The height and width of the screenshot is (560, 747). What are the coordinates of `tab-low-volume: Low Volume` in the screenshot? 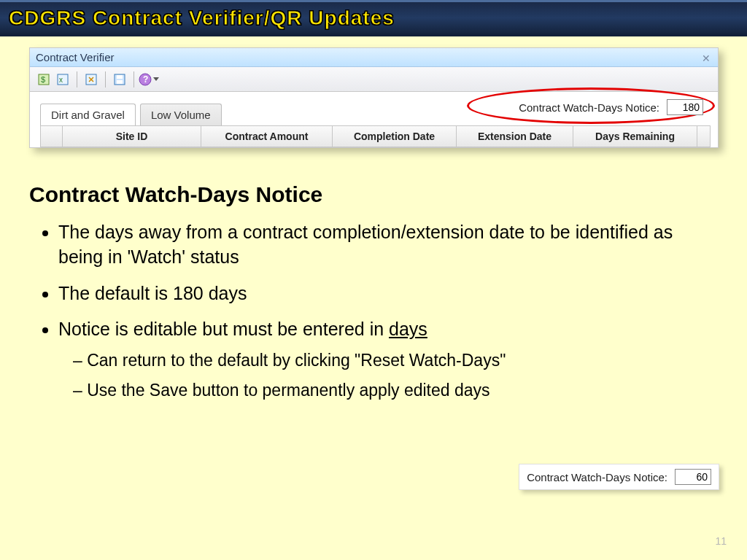 It's located at (181, 114).